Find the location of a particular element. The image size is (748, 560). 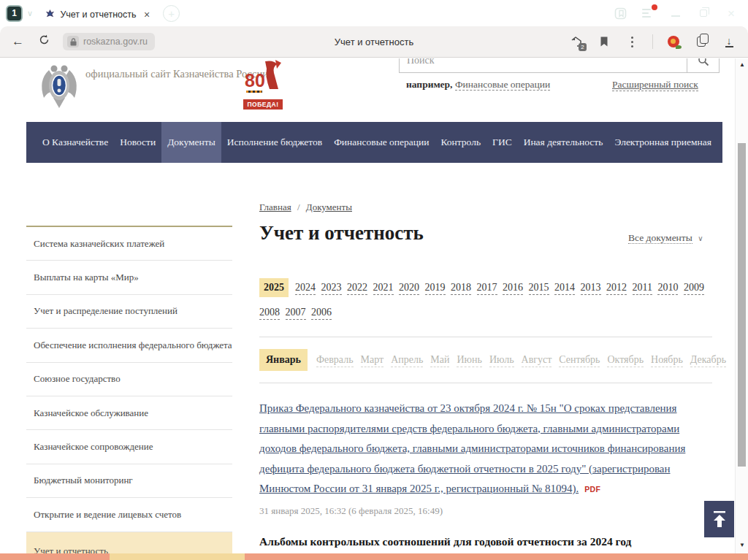

year-2016: 2016 is located at coordinates (513, 288).